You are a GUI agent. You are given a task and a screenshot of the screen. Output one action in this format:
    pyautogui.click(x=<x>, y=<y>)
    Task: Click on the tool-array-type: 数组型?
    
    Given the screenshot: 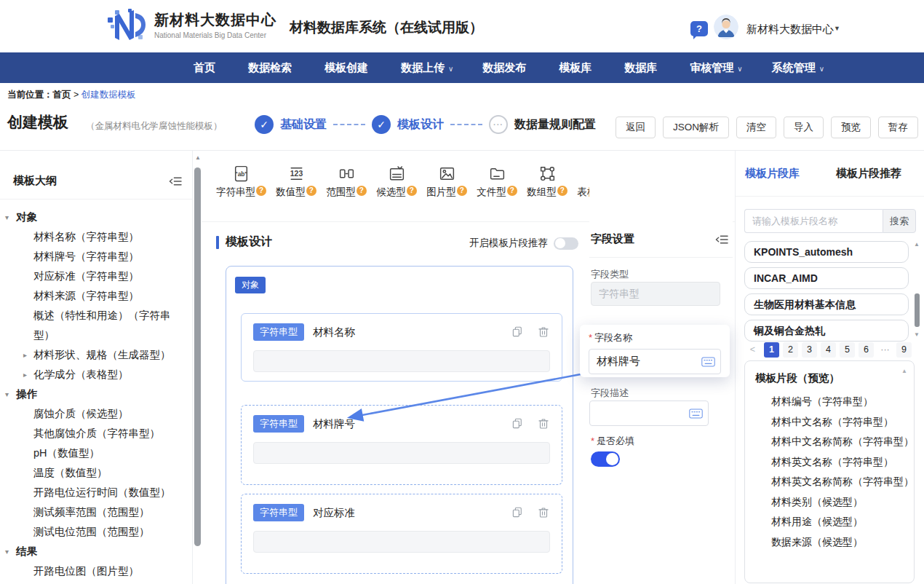 What is the action you would take?
    pyautogui.click(x=547, y=181)
    